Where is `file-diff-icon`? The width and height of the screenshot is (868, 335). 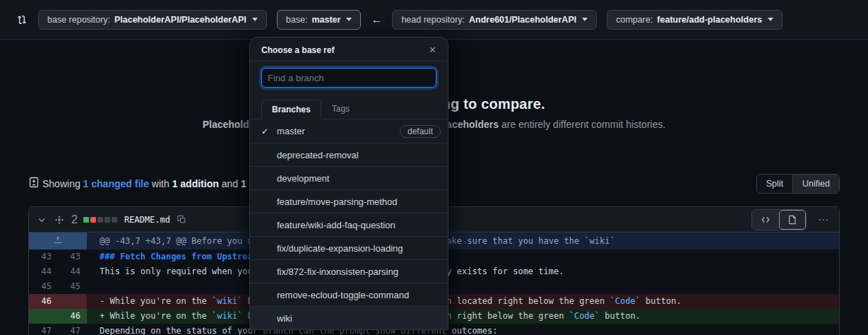 file-diff-icon is located at coordinates (34, 184).